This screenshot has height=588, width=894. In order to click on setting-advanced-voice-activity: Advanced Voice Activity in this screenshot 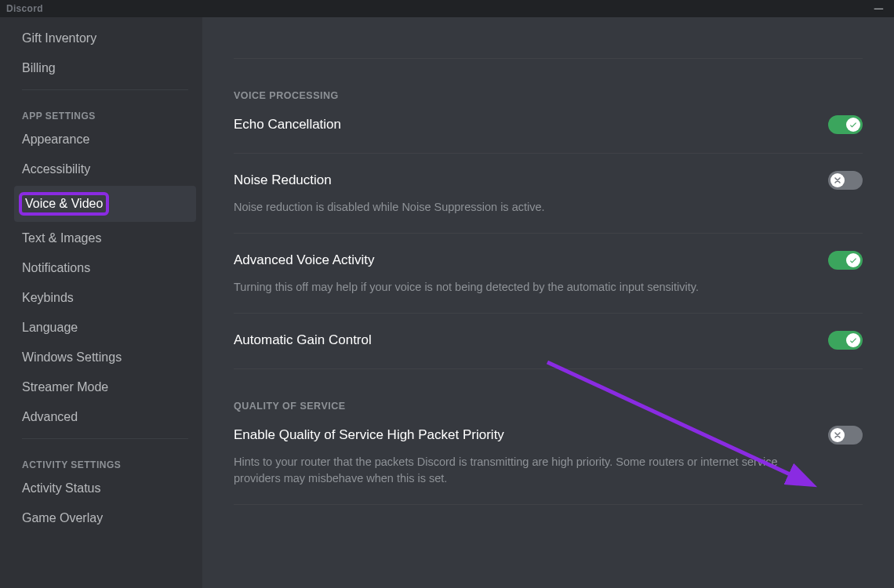, I will do `click(548, 261)`.